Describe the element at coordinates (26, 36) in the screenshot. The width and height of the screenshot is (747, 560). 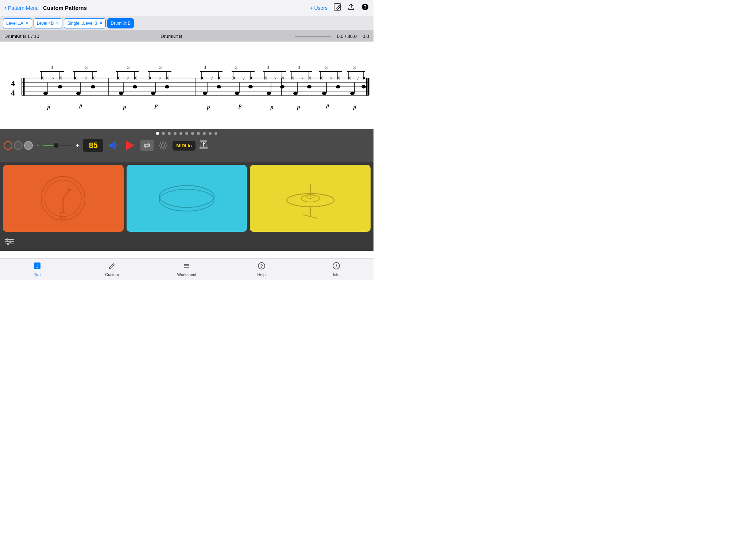
I see `info-bar-title: DrumKit B 1 / 10` at that location.